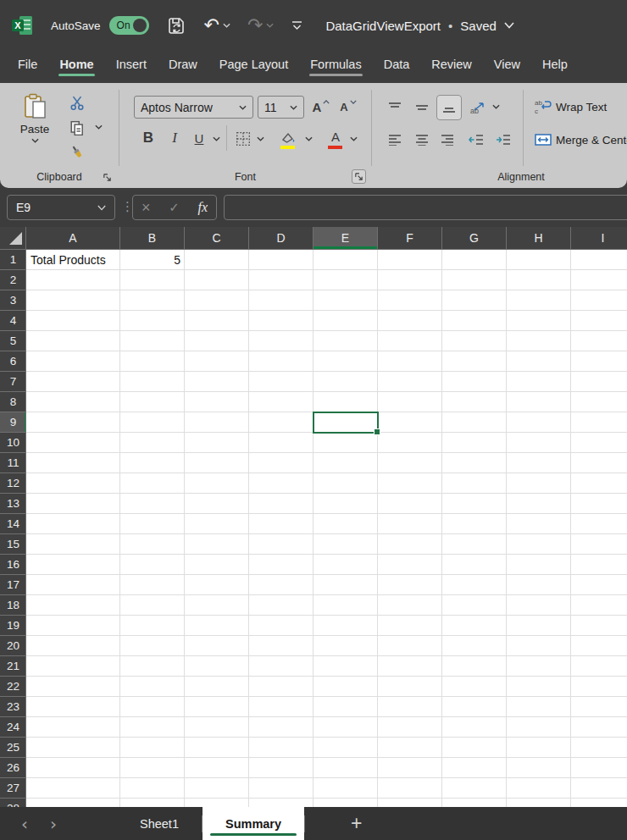 This screenshot has height=840, width=627. What do you see at coordinates (14, 423) in the screenshot?
I see `row-header-9: 9` at bounding box center [14, 423].